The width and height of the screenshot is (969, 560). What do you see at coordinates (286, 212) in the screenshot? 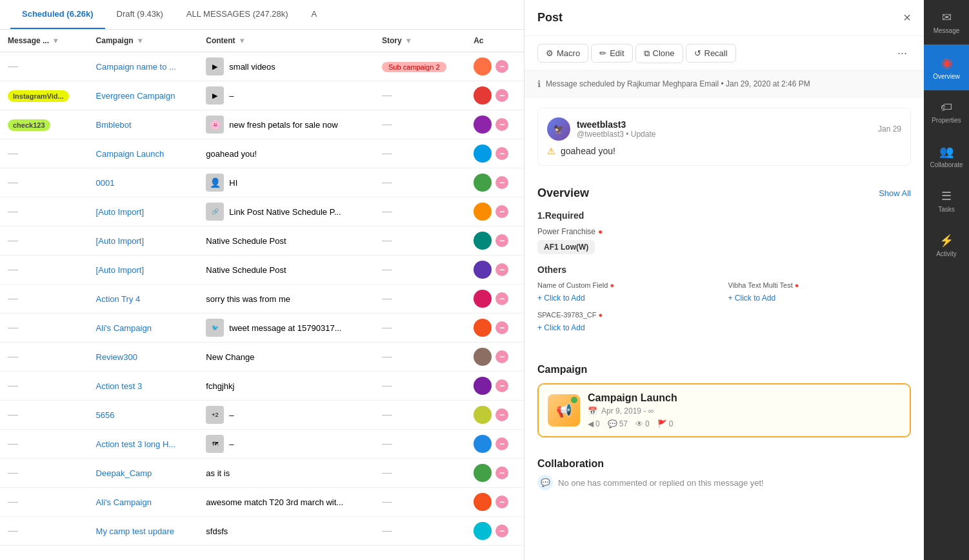
I see `content-with-img: 🔗 Link Post Native Schedule P...` at bounding box center [286, 212].